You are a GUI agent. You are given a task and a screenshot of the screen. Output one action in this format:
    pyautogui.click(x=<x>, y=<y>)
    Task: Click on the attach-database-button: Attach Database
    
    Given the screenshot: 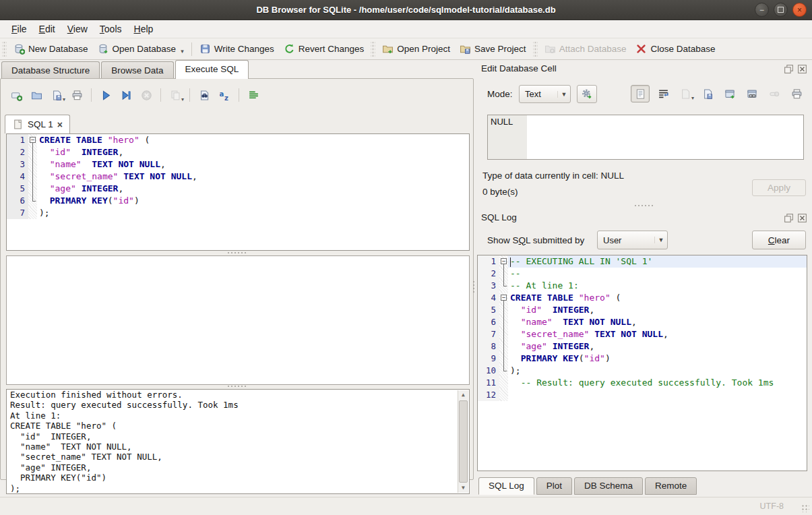 What is the action you would take?
    pyautogui.click(x=586, y=49)
    